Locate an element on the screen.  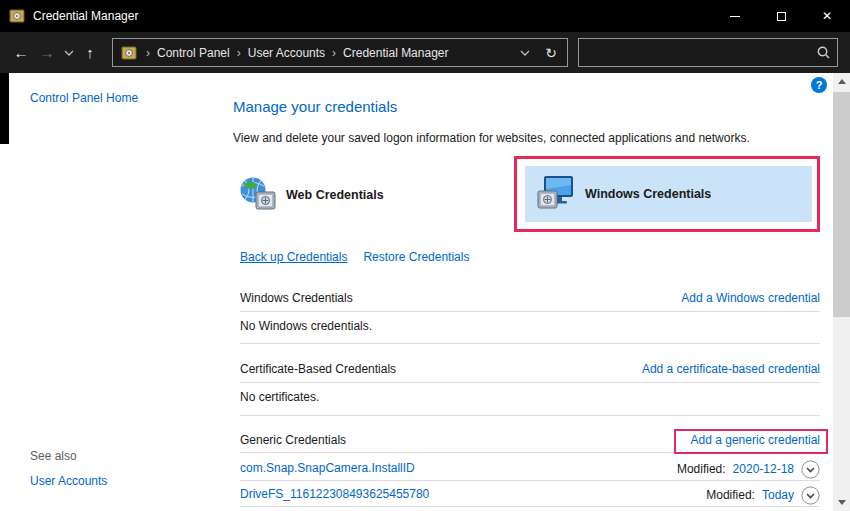
section-header-generic-credentials: Generic Credentials Add a generic creden… is located at coordinates (530, 440).